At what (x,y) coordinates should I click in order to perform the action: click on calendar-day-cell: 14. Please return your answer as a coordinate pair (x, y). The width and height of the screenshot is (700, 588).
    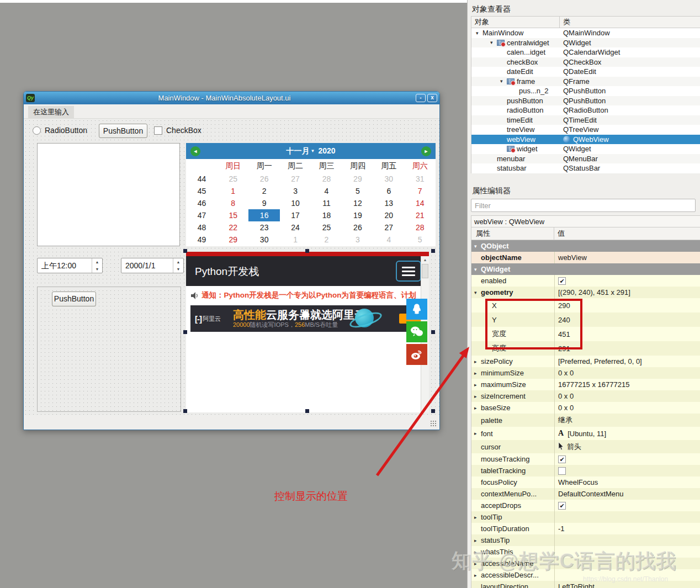
    Looking at the image, I should click on (420, 203).